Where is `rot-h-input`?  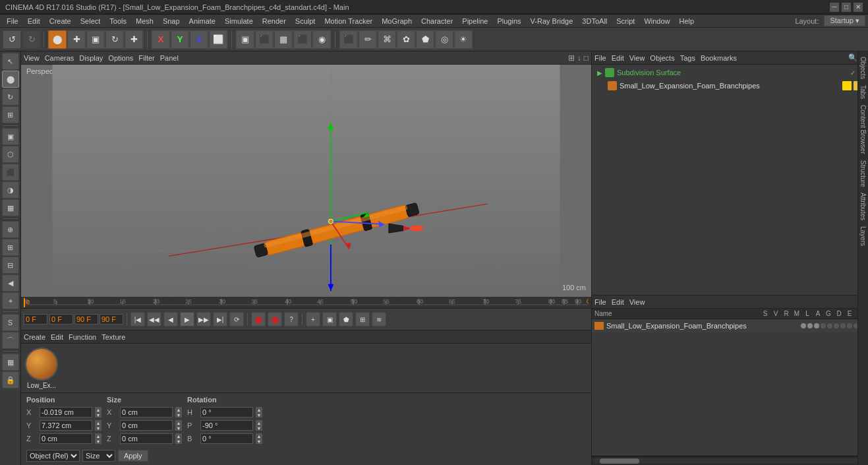 rot-h-input is located at coordinates (227, 412).